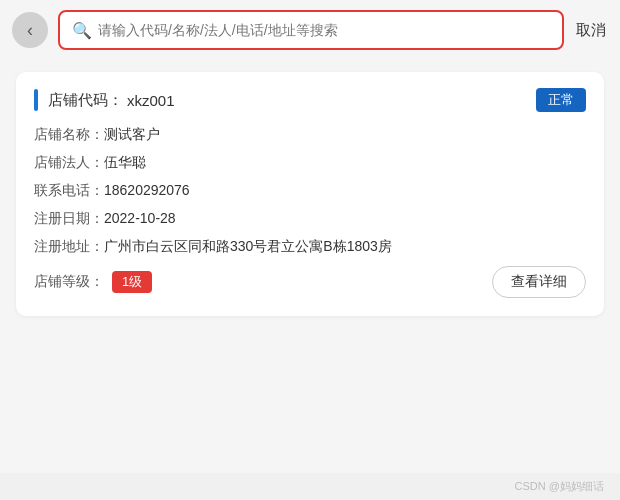  Describe the element at coordinates (310, 191) in the screenshot. I see `info-row: 联系电话：18620292076` at that location.